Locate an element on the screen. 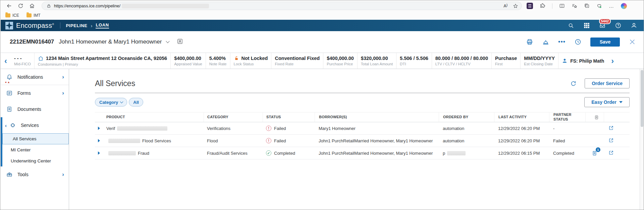 The image size is (644, 210). table-row: Verif Verifications ! Failed Mary1 Homeo… is located at coordinates (362, 129).